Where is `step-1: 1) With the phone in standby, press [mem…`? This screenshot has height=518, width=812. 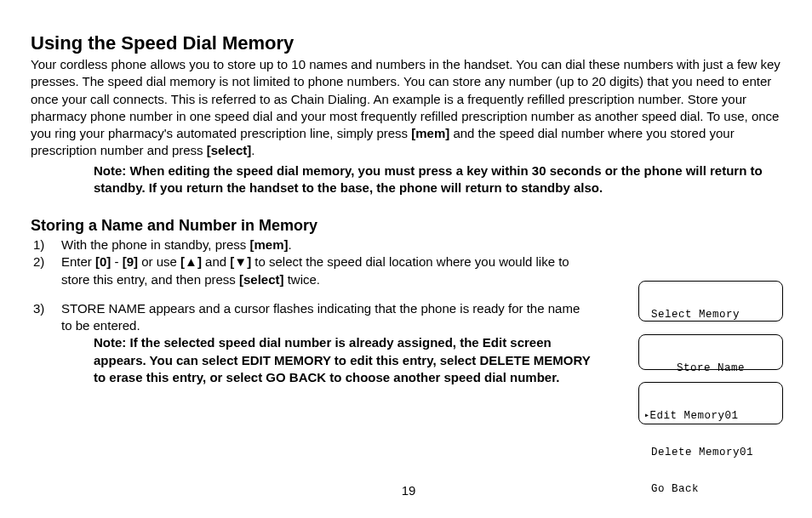 step-1: 1) With the phone in standby, press [mem… is located at coordinates (409, 245).